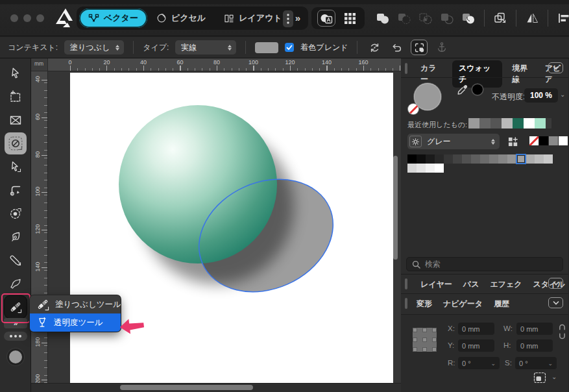 This screenshot has width=569, height=392. Describe the element at coordinates (463, 90) in the screenshot. I see `eyedropper-icon` at that location.